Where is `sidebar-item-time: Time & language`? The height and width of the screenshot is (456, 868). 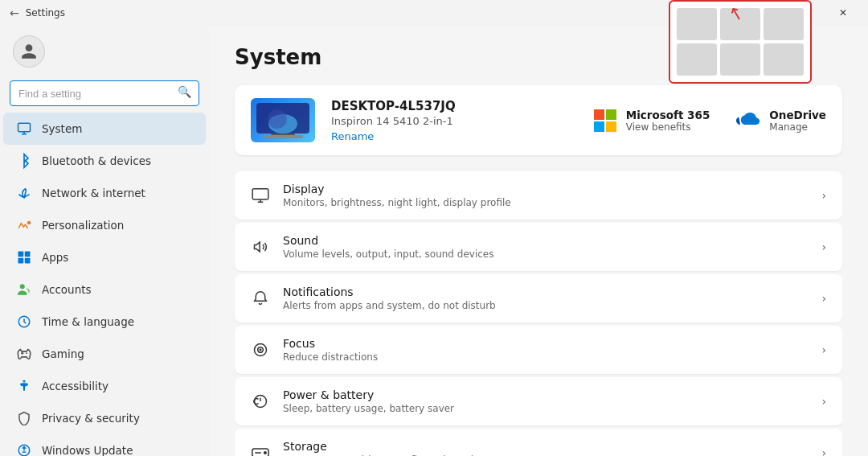
sidebar-item-time: Time & language is located at coordinates (104, 322).